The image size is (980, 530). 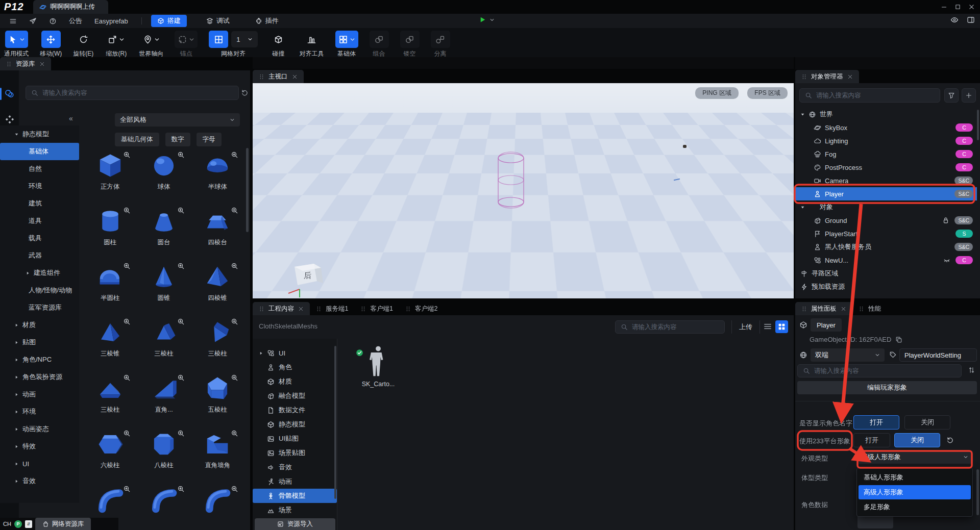 I want to click on asset-shape-item: 球体, so click(x=163, y=174).